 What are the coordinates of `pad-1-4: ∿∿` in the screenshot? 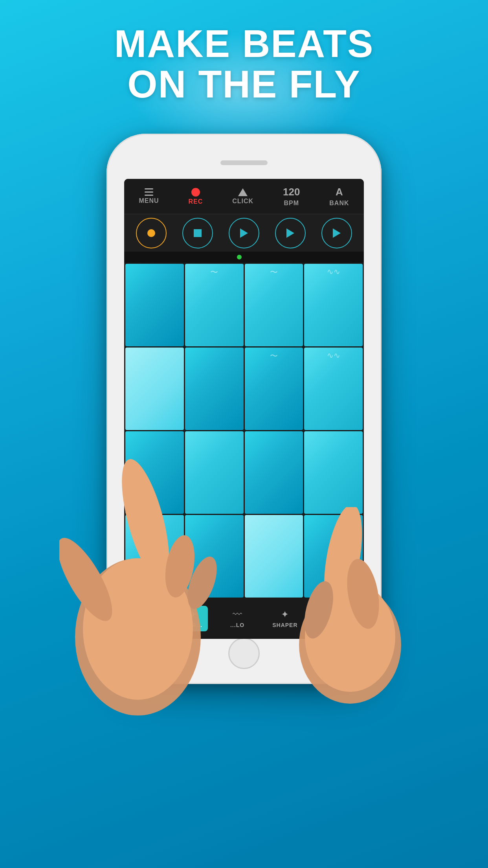 It's located at (333, 305).